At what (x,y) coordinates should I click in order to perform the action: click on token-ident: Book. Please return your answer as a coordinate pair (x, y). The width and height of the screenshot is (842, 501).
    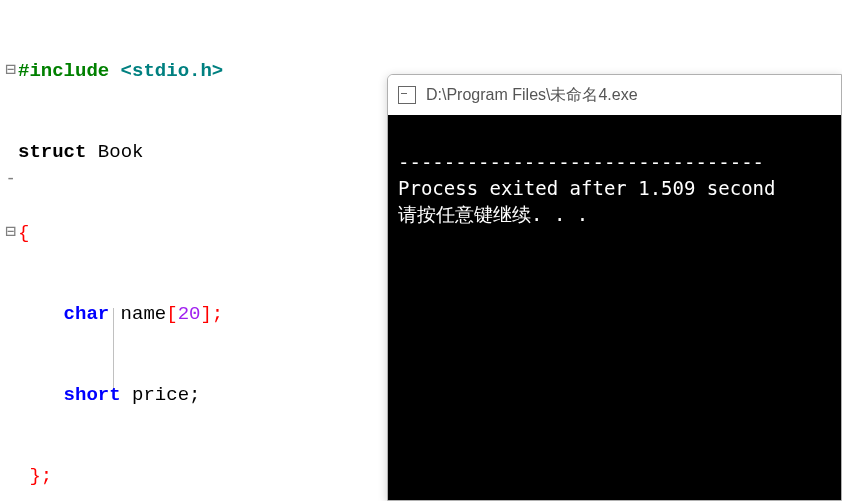
    Looking at the image, I should click on (114, 152).